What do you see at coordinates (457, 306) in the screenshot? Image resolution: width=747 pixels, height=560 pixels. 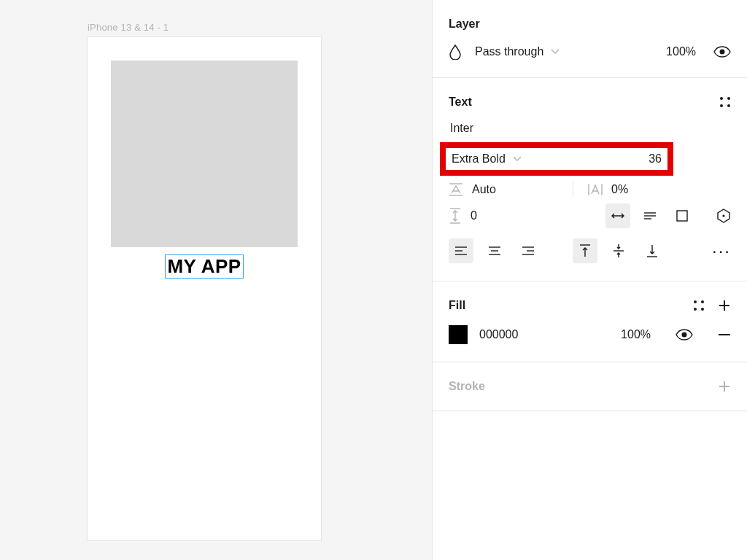 I see `fill-section-title: Fill` at bounding box center [457, 306].